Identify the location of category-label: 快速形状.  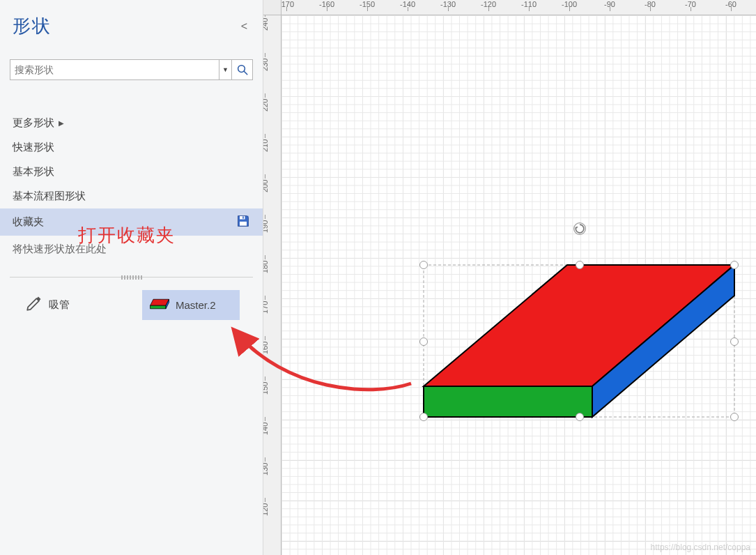
(33, 148).